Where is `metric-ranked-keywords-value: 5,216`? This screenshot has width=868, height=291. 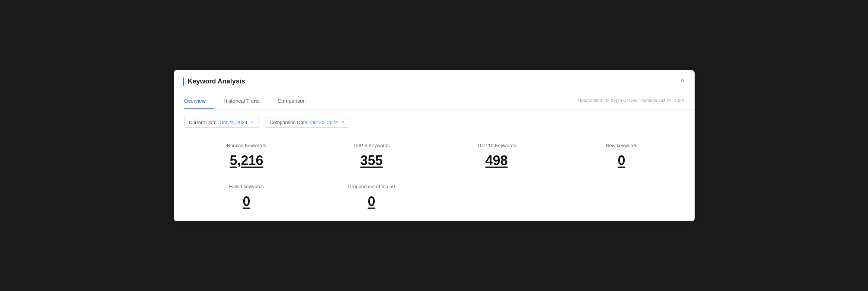
metric-ranked-keywords-value: 5,216 is located at coordinates (246, 161).